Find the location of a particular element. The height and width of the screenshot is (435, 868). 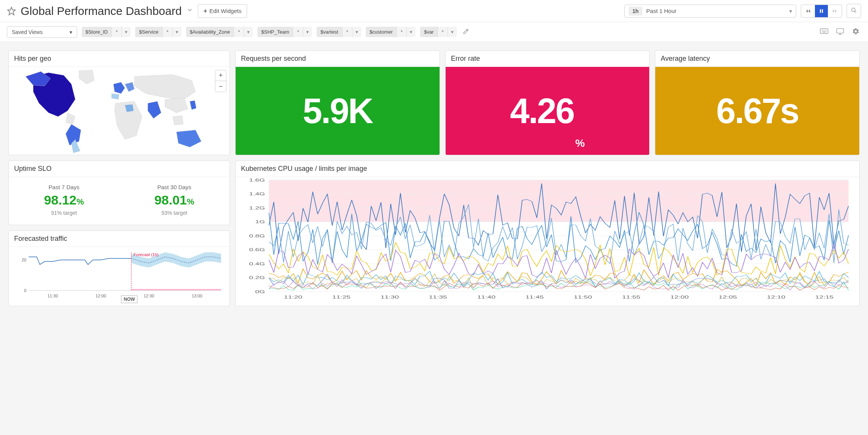

stat-body: 4.26 % is located at coordinates (548, 111).